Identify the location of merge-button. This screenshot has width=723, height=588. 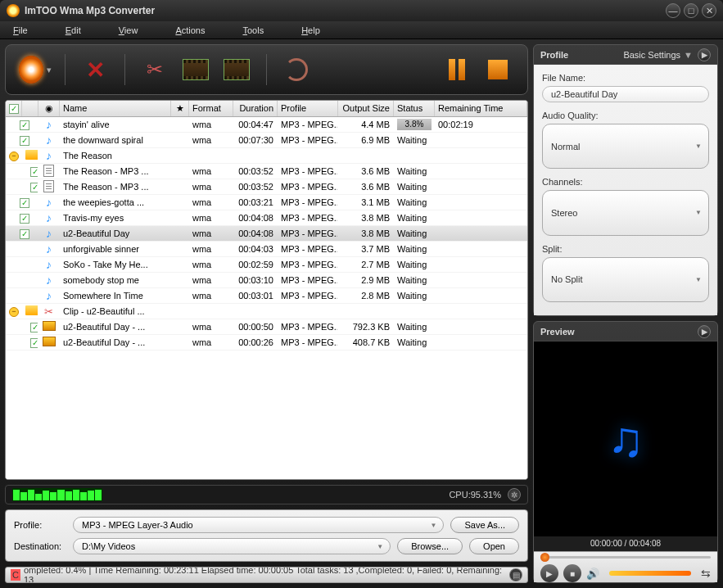
(237, 70).